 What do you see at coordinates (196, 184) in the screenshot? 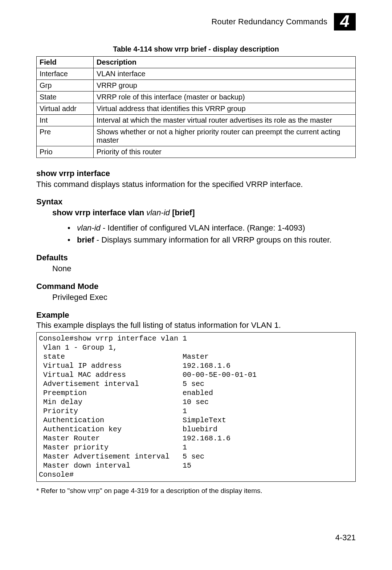
I see `command-description: This command displays status information…` at bounding box center [196, 184].